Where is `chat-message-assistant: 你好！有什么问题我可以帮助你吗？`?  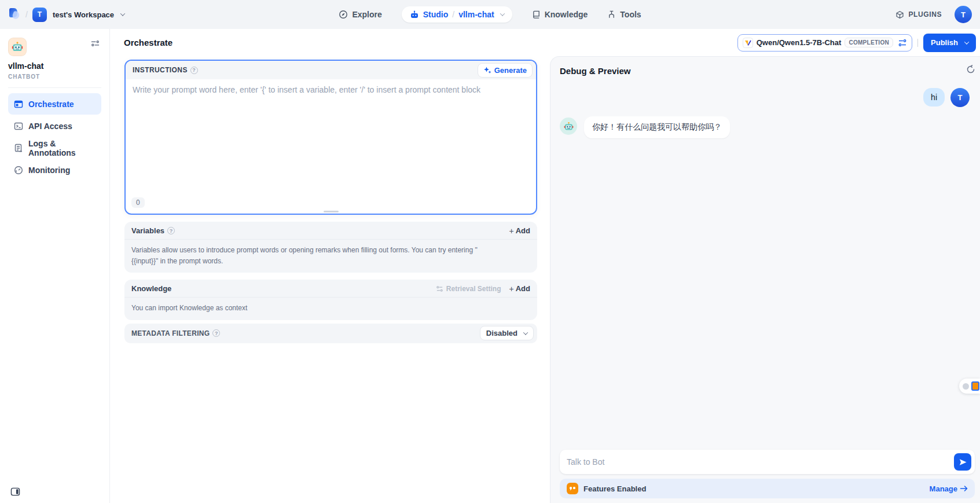
chat-message-assistant: 你好！有什么问题我可以帮助你吗？ is located at coordinates (765, 127).